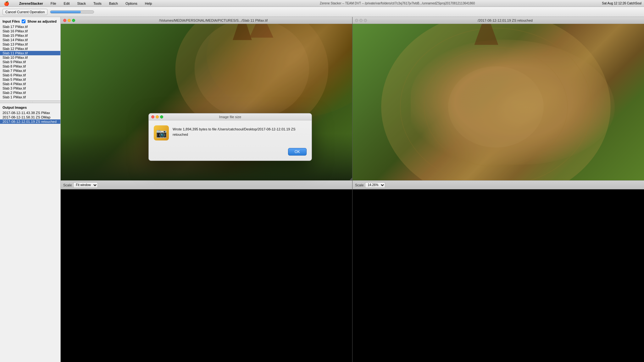 Image resolution: width=644 pixels, height=362 pixels. Describe the element at coordinates (30, 53) in the screenshot. I see `input-file-item: Slab 11 PMax.tif` at that location.